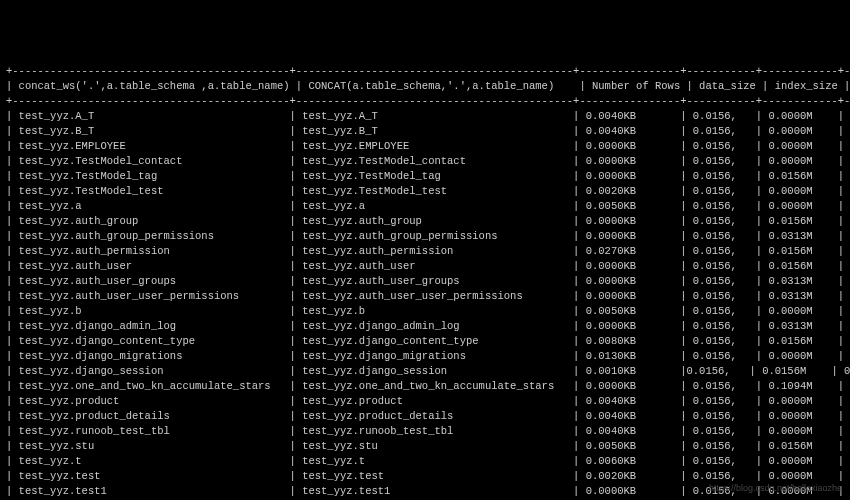  What do you see at coordinates (425, 266) in the screenshot?
I see `table-row: | test_yyz.auth_user | test_yyz.auth_use…` at bounding box center [425, 266].